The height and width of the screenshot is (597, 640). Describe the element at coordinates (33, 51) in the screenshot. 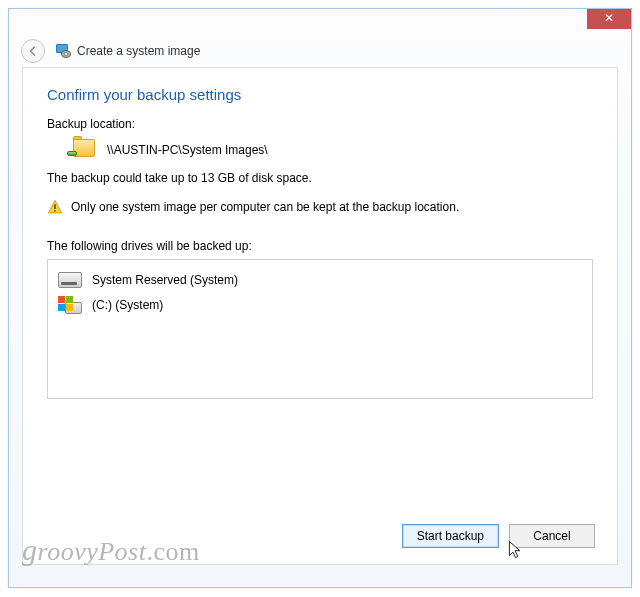

I see `back-button` at that location.